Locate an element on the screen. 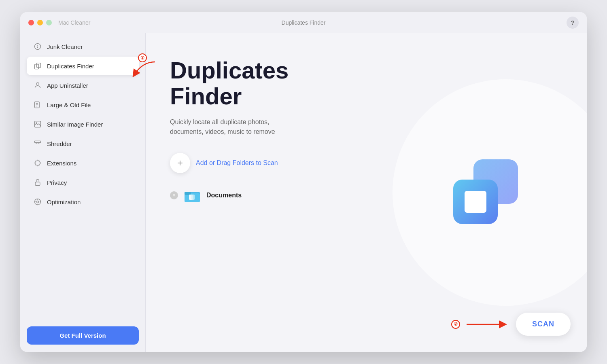  folder-icon is located at coordinates (192, 195).